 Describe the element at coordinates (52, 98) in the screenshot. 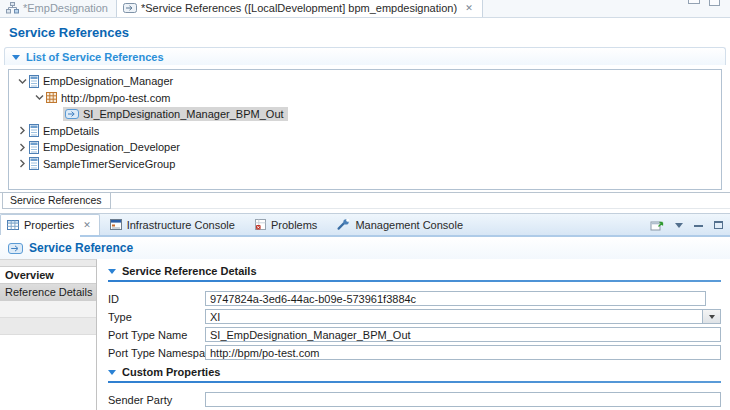

I see `namespace-icon` at that location.